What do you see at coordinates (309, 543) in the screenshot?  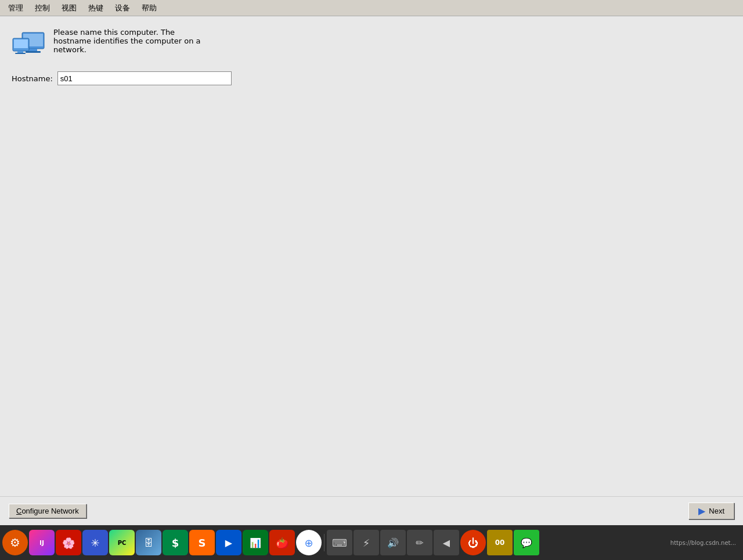 I see `chrome-taskbar-icon: ⊕` at bounding box center [309, 543].